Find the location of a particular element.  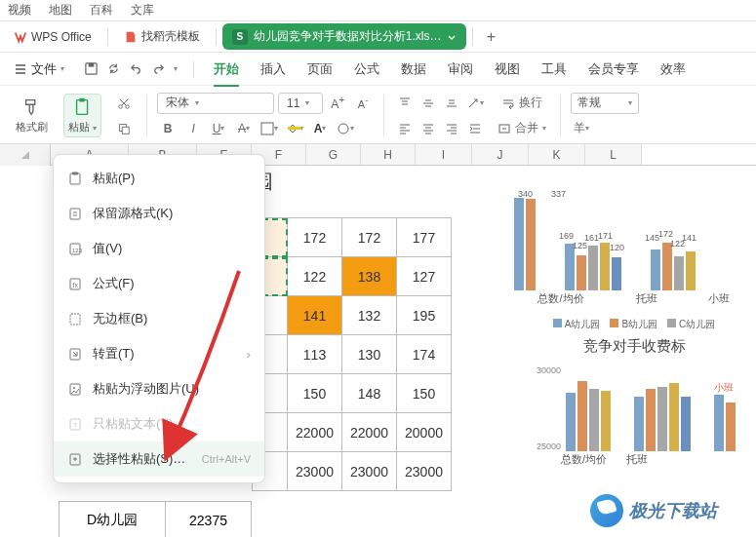

cell: 20000 is located at coordinates (424, 433).